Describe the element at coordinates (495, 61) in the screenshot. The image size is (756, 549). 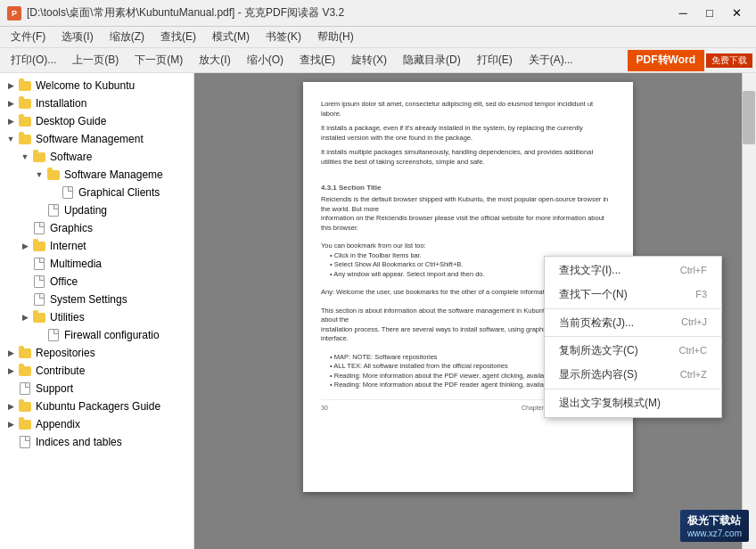
I see `toolbar-print2: 打印(E)` at that location.